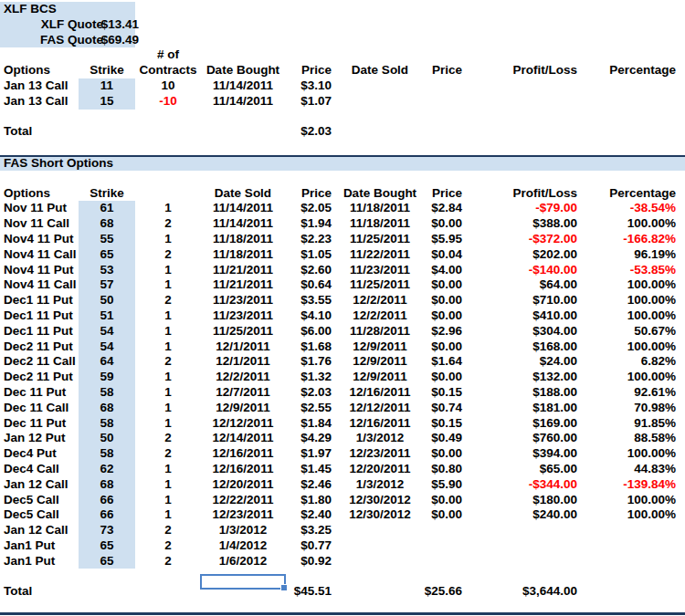  Describe the element at coordinates (42, 256) in the screenshot. I see `cell-options: Nov4 11 Call` at that location.